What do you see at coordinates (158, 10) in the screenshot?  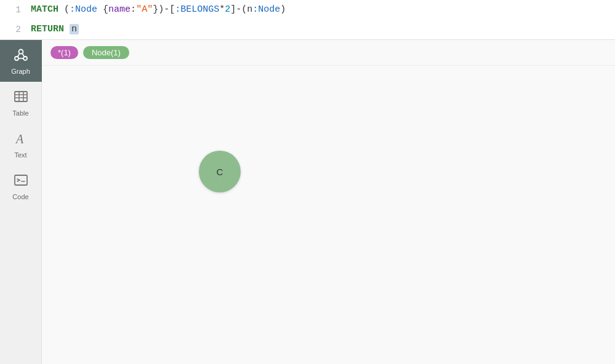 I see `code-content-1: MATCH (:Node {name:"A"})-[:BELONGS*2]-(n…` at bounding box center [158, 10].